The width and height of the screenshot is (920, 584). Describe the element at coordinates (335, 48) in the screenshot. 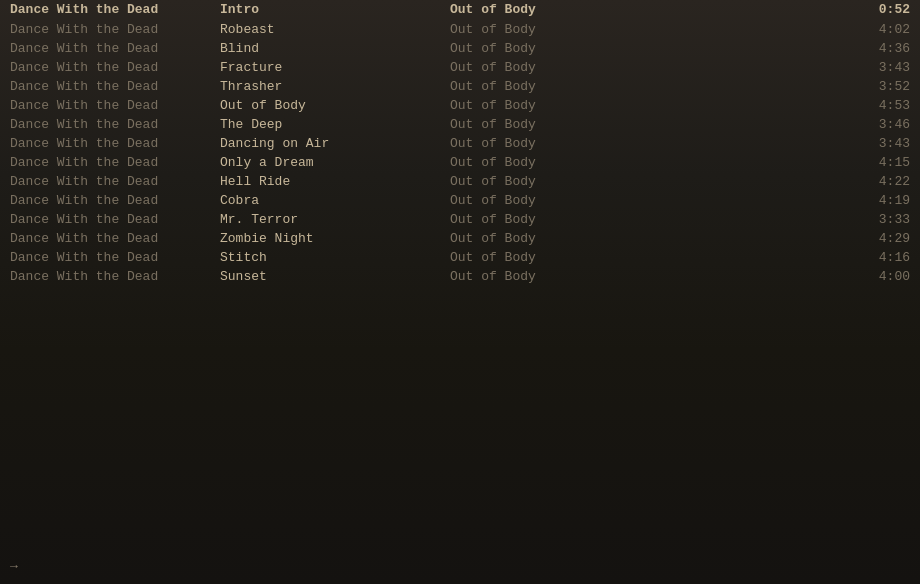

I see `track-title: Blind` at that location.